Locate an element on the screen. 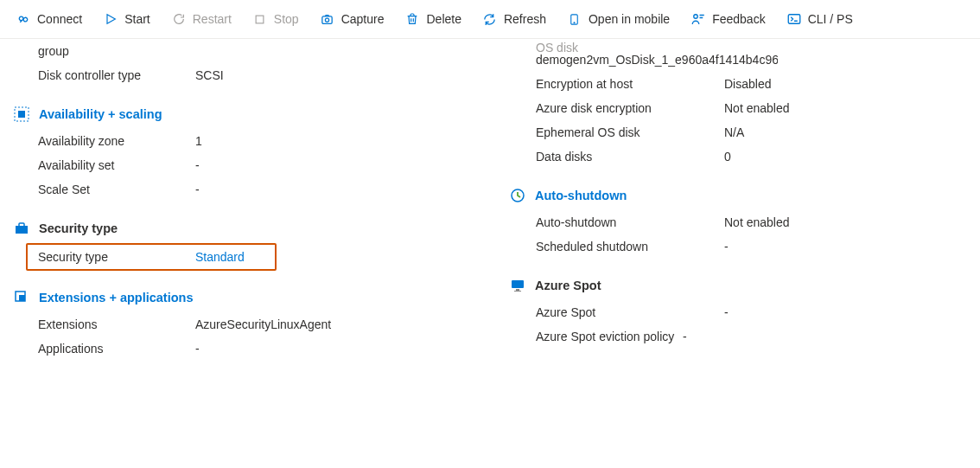 The height and width of the screenshot is (468, 980). extensions-icon is located at coordinates (22, 298).